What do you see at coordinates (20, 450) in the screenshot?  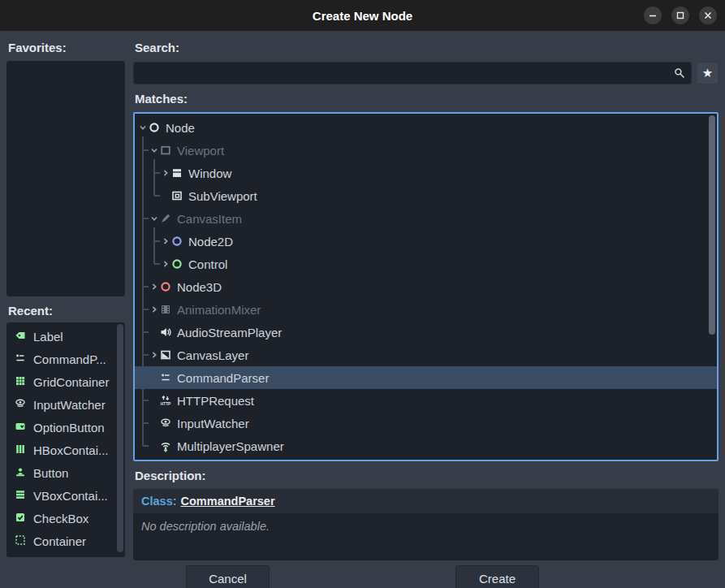 I see `hboxcontainer-icon` at bounding box center [20, 450].